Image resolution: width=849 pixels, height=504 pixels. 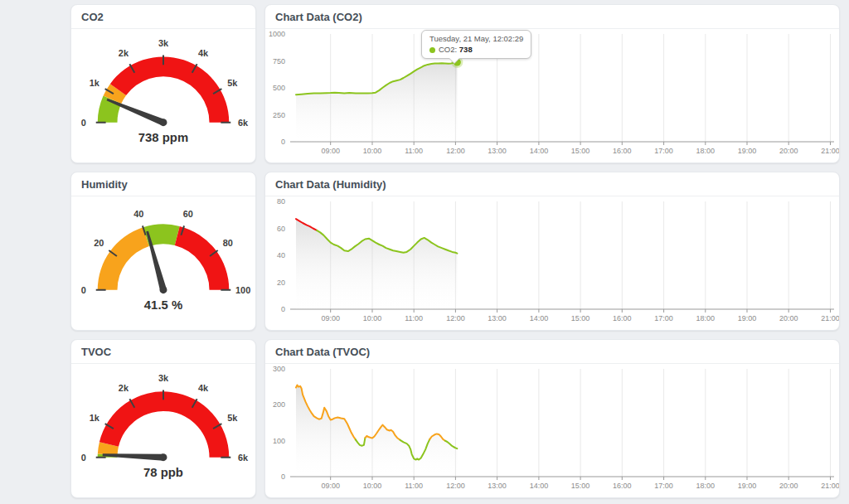 What do you see at coordinates (163, 96) in the screenshot?
I see `co2-gauge: 01k2k3k4k5k6k738 ppm` at bounding box center [163, 96].